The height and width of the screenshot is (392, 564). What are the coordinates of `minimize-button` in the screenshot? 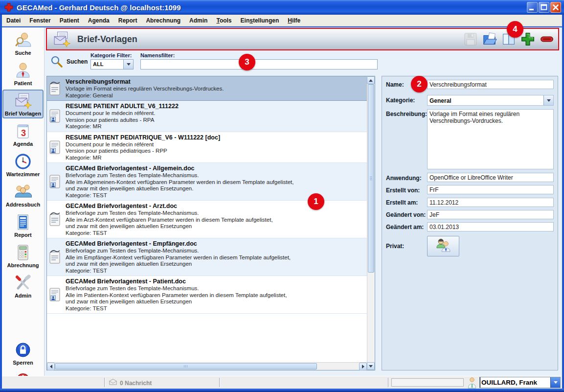 It's located at (532, 7).